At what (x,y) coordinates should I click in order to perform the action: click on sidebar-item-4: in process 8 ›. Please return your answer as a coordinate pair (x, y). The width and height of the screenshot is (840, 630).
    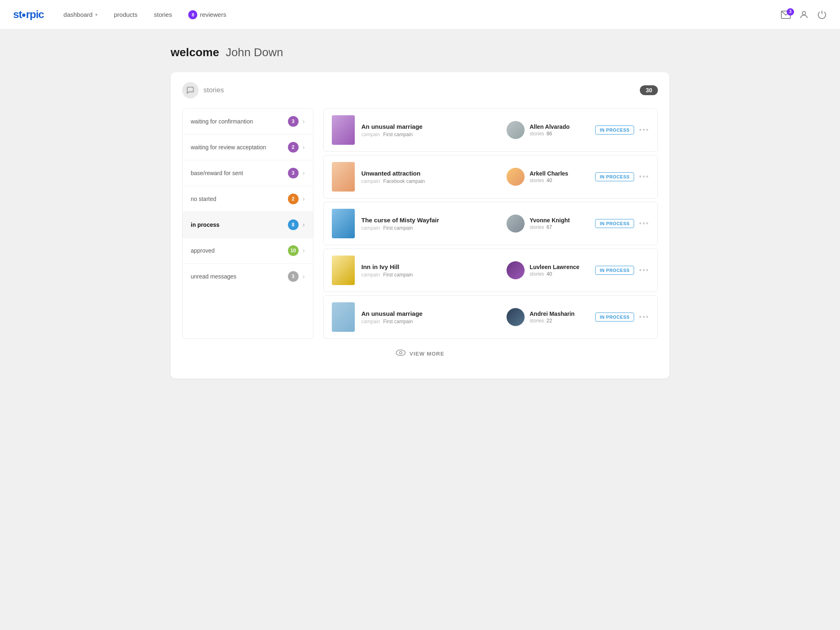
    Looking at the image, I should click on (248, 225).